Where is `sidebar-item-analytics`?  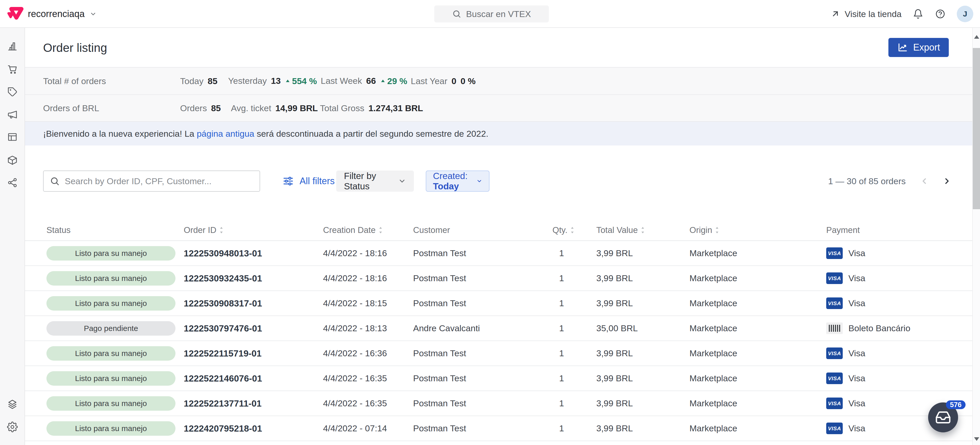 sidebar-item-analytics is located at coordinates (12, 46).